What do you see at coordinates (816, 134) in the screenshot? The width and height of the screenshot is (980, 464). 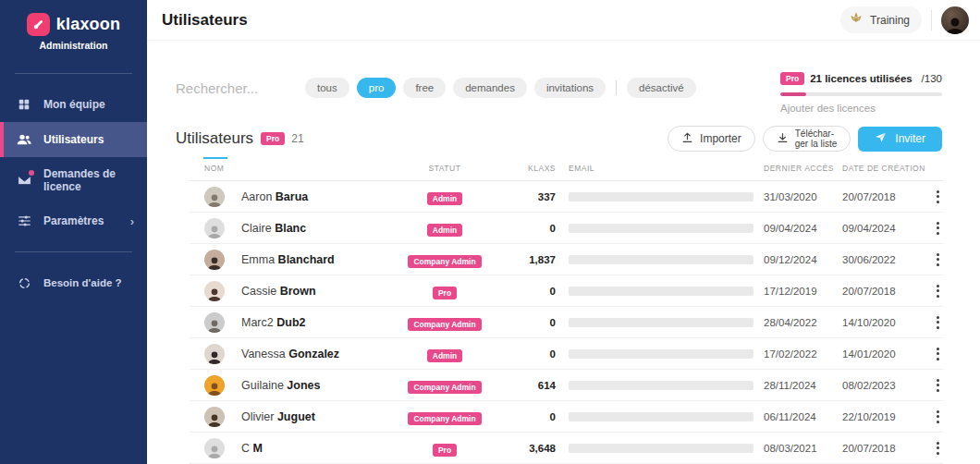 I see `download-label-line1: Téléchar-` at bounding box center [816, 134].